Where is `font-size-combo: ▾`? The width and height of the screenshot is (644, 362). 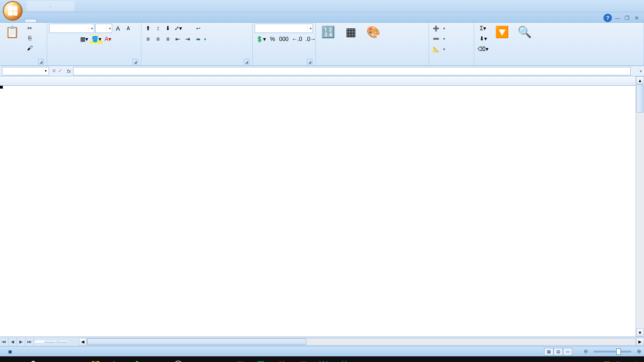 font-size-combo: ▾ is located at coordinates (104, 28).